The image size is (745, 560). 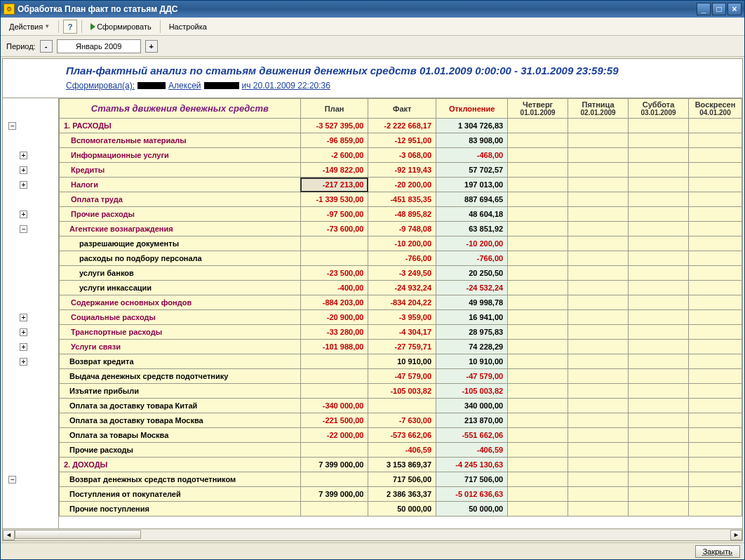 I want to click on cell-article: Прочие расходы, so click(x=180, y=215).